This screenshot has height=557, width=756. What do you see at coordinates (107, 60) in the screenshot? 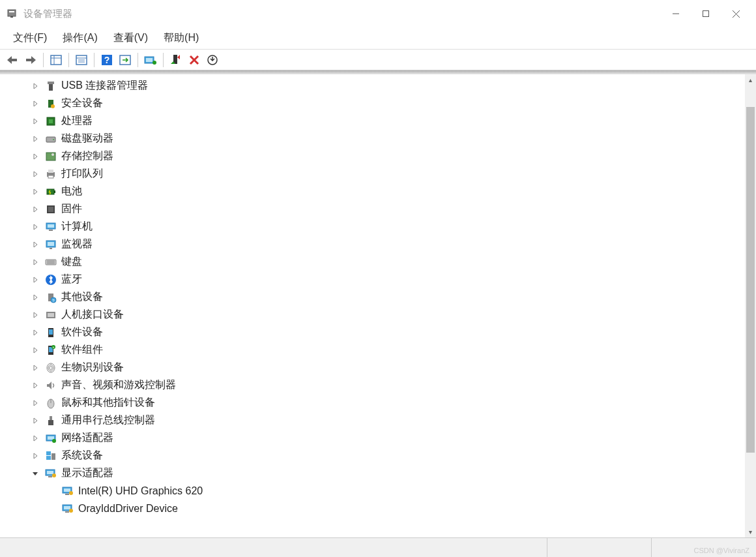
I see `help-button: ?` at bounding box center [107, 60].